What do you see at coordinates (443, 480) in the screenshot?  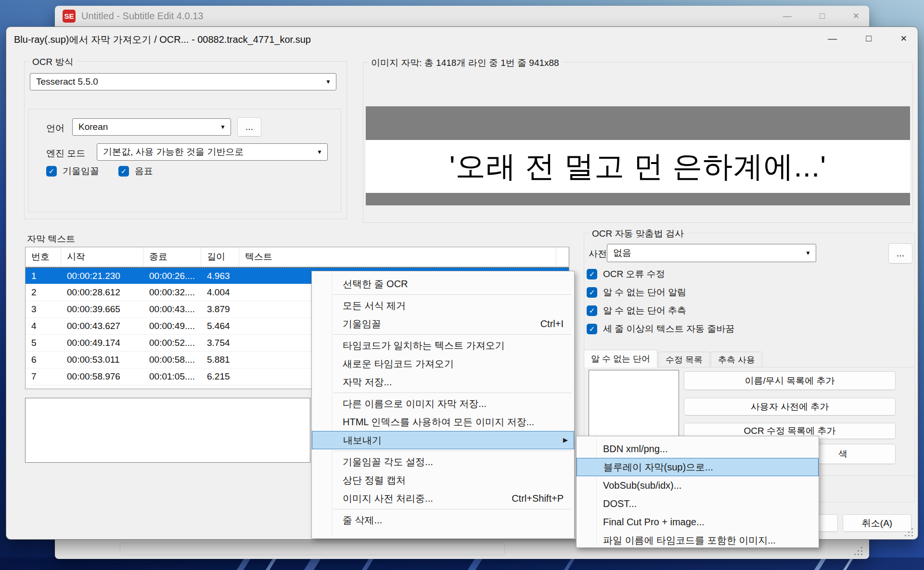 I see `menu-item-capture-top-align: 상단 정렬 캡처` at bounding box center [443, 480].